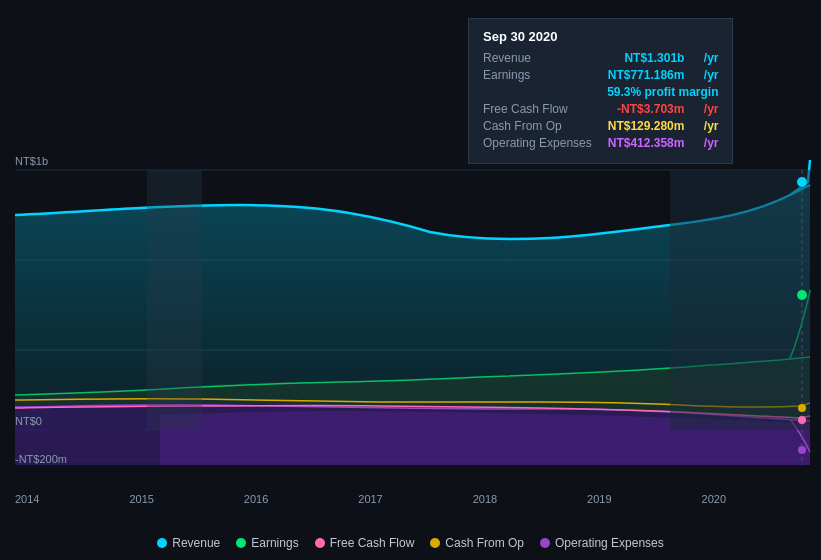 The image size is (821, 560). Describe the element at coordinates (714, 499) in the screenshot. I see `x-label-2020: 2020` at that location.